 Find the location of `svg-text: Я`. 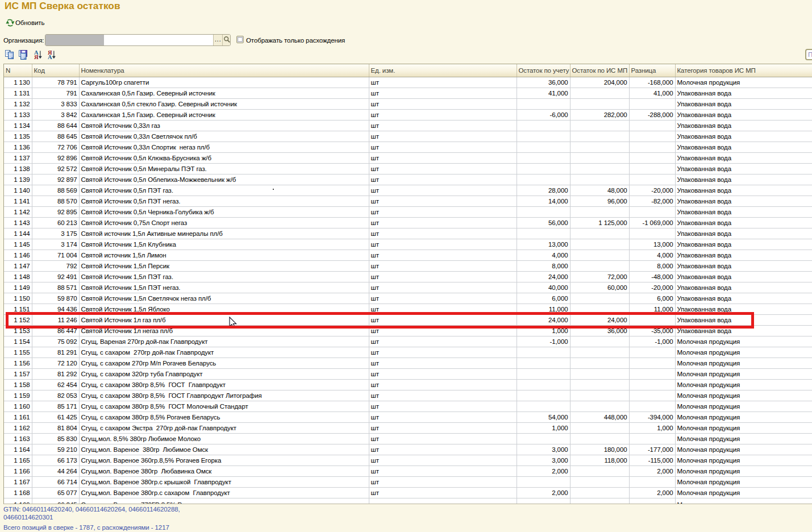

svg-text: Я is located at coordinates (36, 57).